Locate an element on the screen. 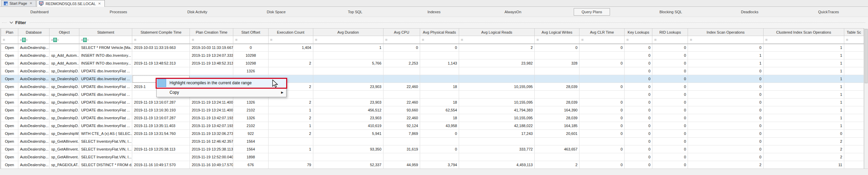 The image size is (868, 175). filter-cell-index_scan_ops: = is located at coordinates (726, 40).